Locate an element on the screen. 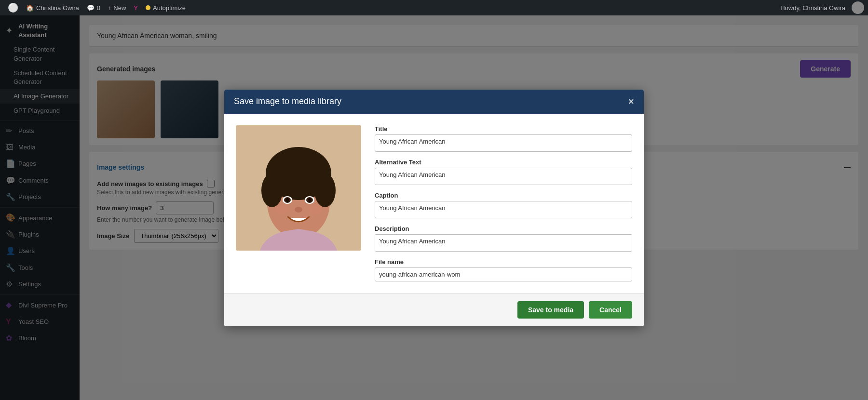 This screenshot has height=400, width=868. admin-bar: ⚪ 🏠 Christina Gwira 💬 0 + New Y Autoptim… is located at coordinates (434, 8).